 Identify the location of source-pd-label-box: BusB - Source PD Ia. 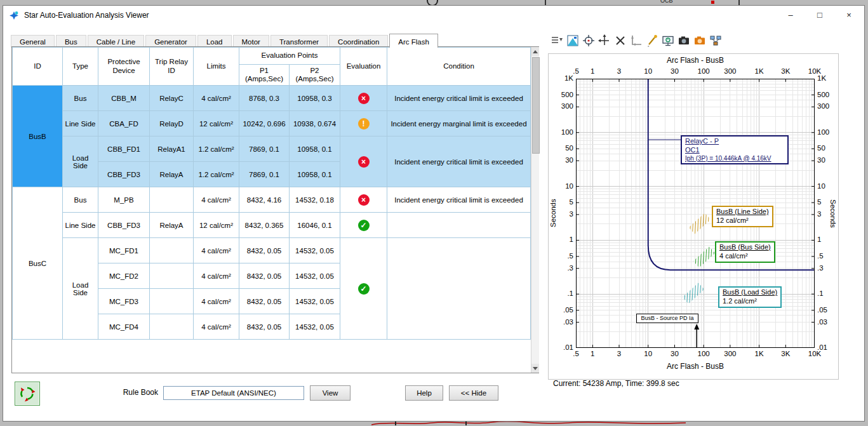
(667, 319).